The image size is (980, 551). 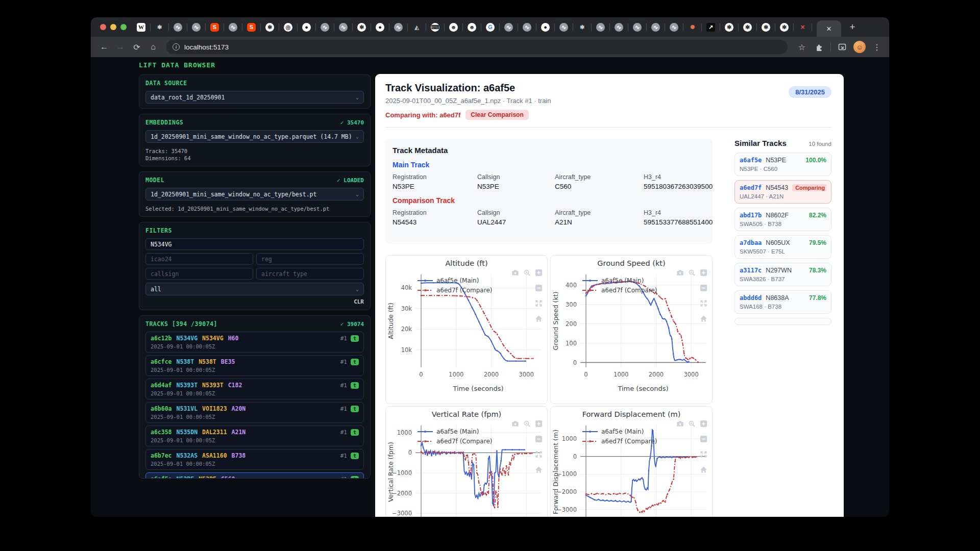 What do you see at coordinates (852, 27) in the screenshot?
I see `new-tab-button: +` at bounding box center [852, 27].